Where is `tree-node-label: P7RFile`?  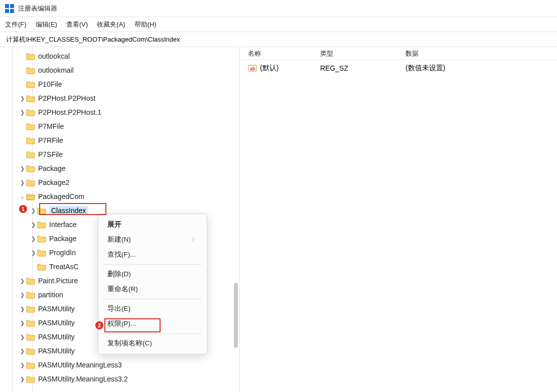 tree-node-label: P7RFile is located at coordinates (51, 140).